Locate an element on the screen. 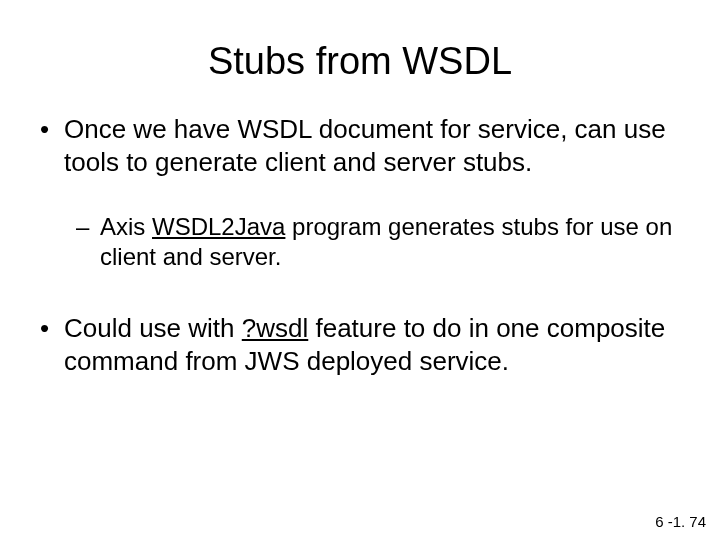 The height and width of the screenshot is (540, 720). bullet-1-text: Once we have WSDL document for service, … is located at coordinates (365, 146).